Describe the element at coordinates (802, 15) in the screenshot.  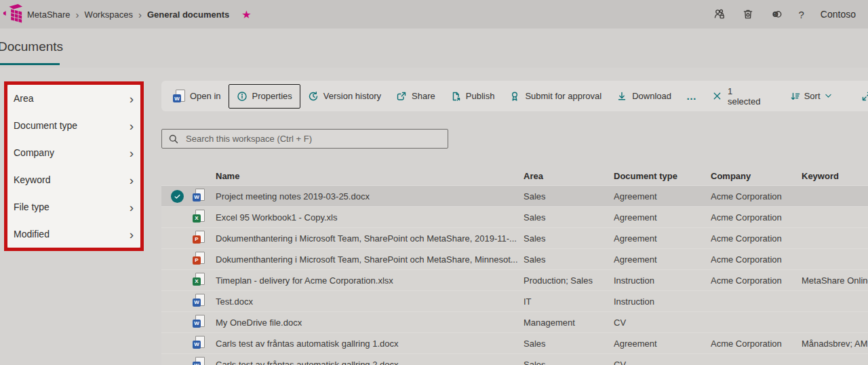
I see `help-icon: ?` at that location.